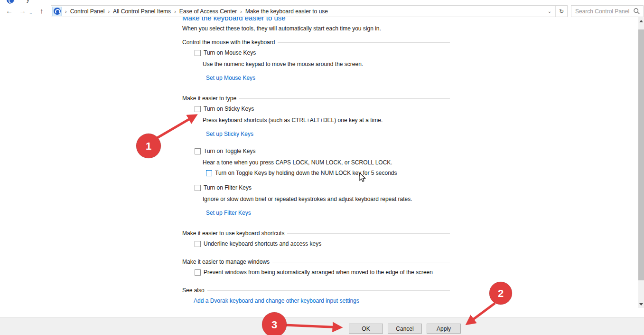  I want to click on ease-of-access-icon, so click(57, 11).